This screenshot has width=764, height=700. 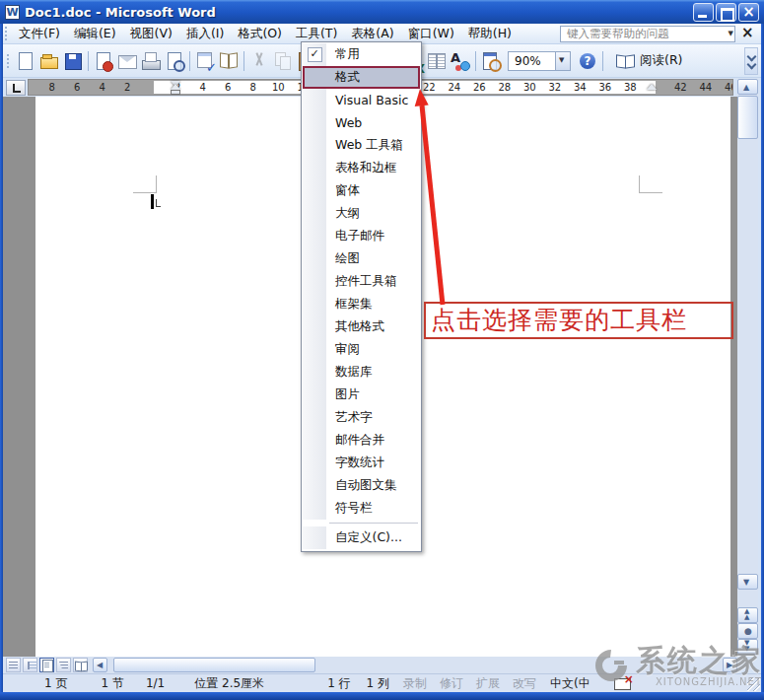 I want to click on ruler-number: 6, so click(x=78, y=88).